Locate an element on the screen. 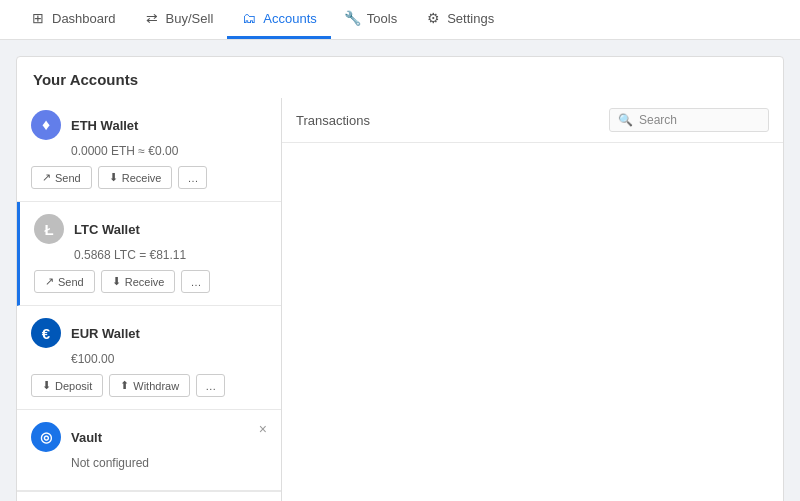  eth-name: ETH Wallet is located at coordinates (104, 126).